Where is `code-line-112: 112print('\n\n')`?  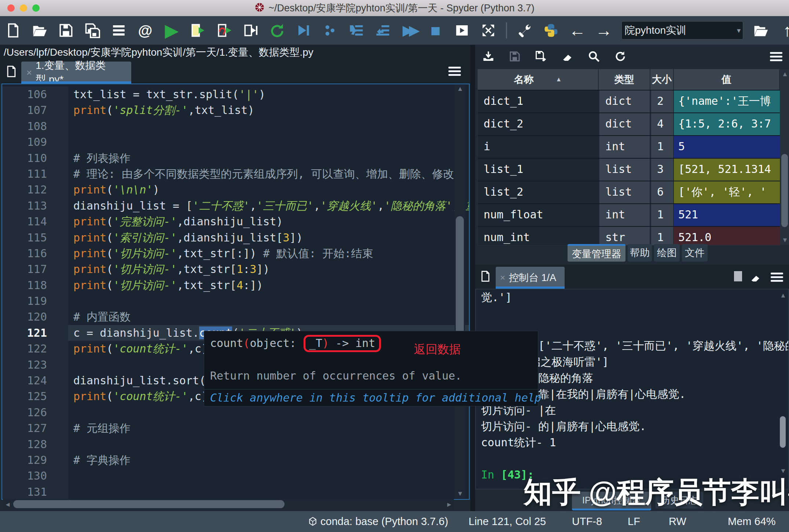 code-line-112: 112print('\n\n') is located at coordinates (235, 190).